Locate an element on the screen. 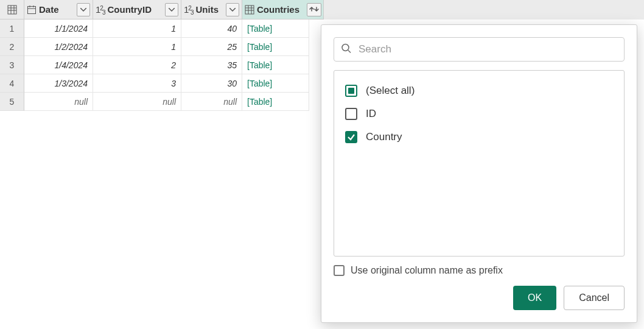  select-all-row: (Select all) is located at coordinates (479, 91).